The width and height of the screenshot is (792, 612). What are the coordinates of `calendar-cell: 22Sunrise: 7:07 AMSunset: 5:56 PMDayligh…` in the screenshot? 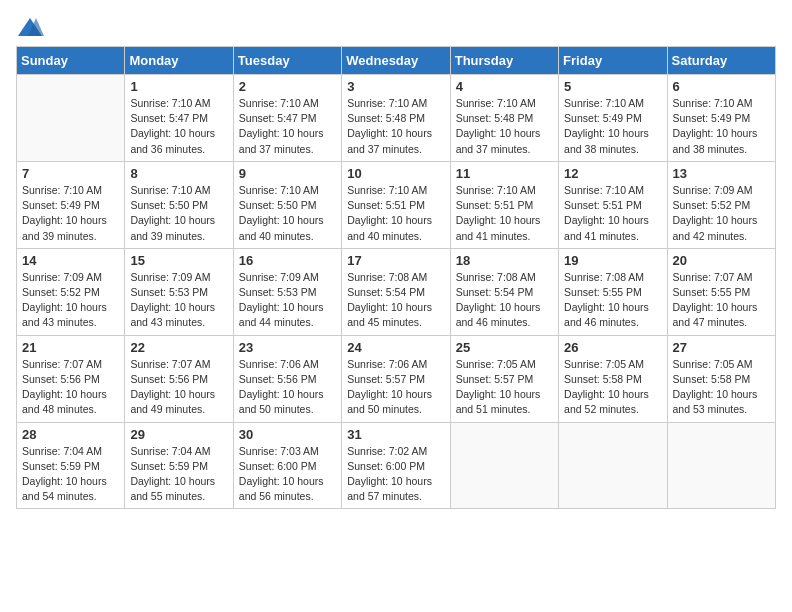 It's located at (179, 378).